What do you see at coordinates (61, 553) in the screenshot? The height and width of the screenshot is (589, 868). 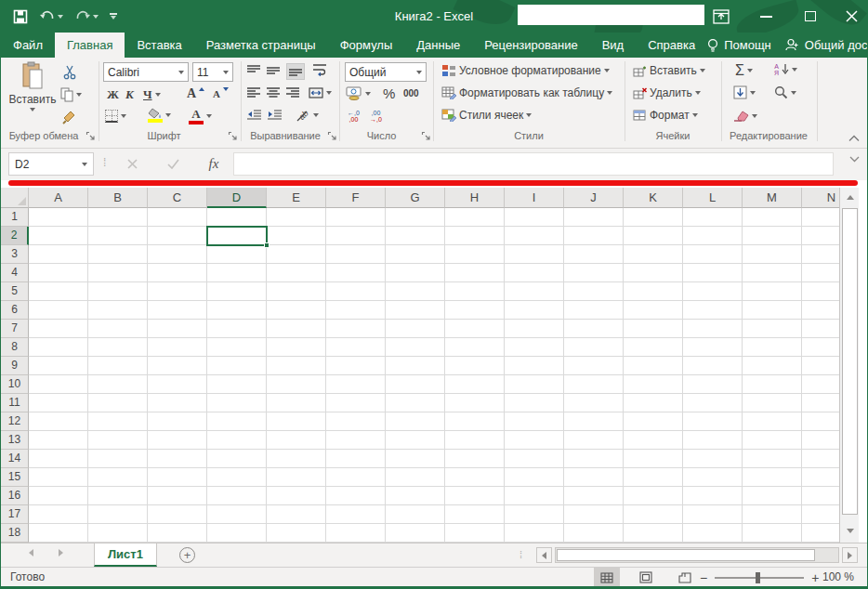 I see `next-sheet-button` at bounding box center [61, 553].